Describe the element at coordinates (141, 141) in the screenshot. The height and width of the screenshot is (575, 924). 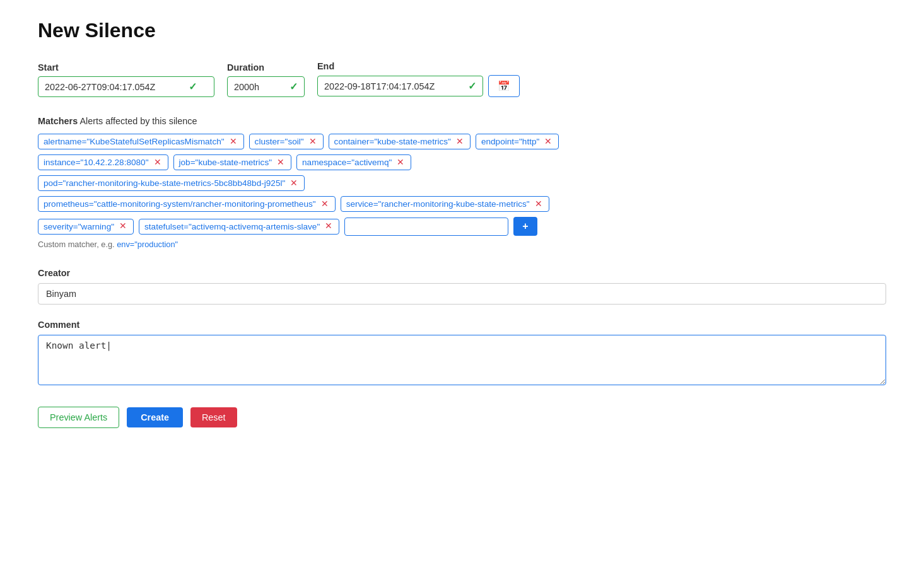
I see `matcher-tag-alertname: alertname="KubeStatefulSetReplicasMismat…` at that location.